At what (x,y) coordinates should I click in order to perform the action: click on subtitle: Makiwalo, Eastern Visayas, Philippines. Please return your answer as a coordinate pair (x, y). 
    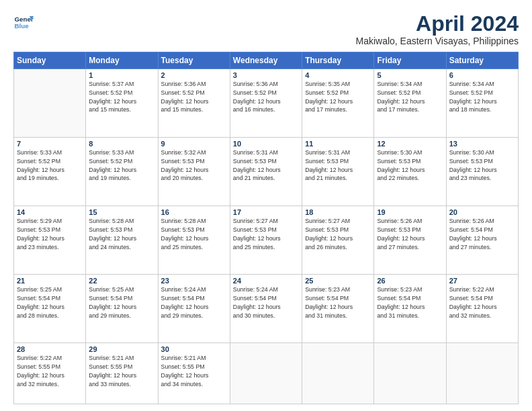
    Looking at the image, I should click on (437, 41).